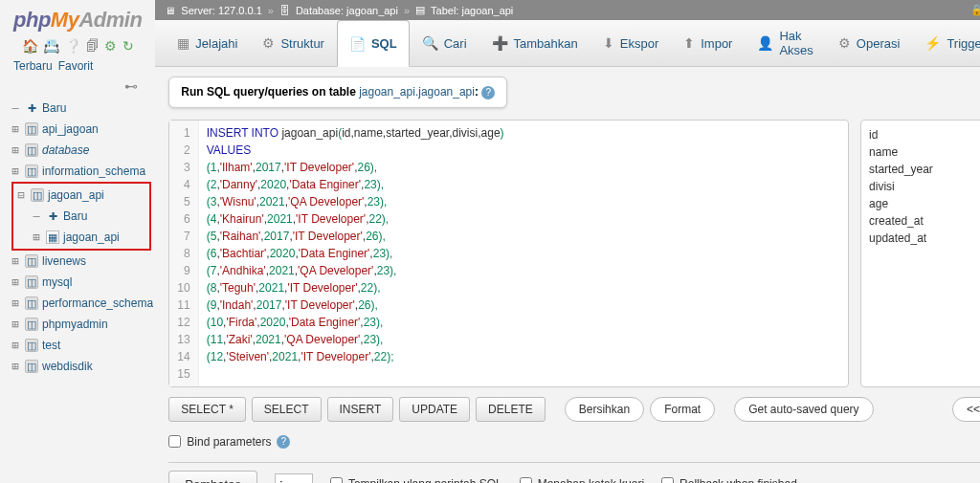  I want to click on table-icon: ▦, so click(53, 237).